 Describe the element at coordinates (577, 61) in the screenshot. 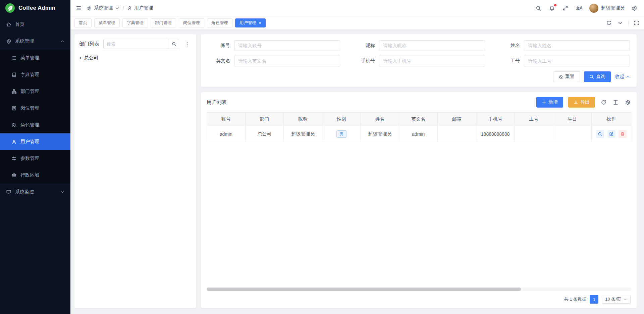

I see `work-no-input` at that location.